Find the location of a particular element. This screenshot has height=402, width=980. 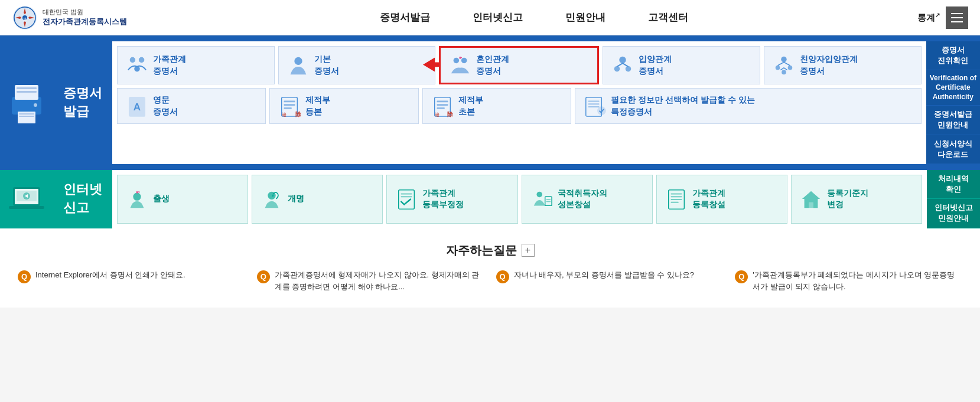

inet-tile-birth: 출생 is located at coordinates (183, 200).